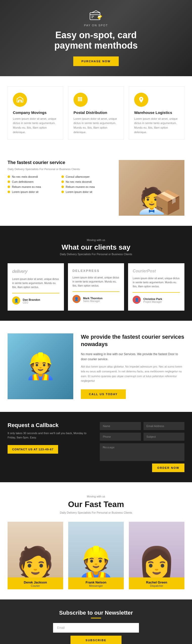 This screenshot has width=192, height=644. I want to click on team-name-box: Rachel Green Dispatcher, so click(157, 583).